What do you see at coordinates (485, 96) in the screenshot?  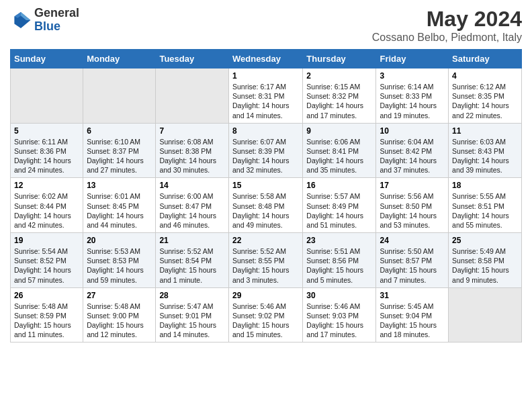 I see `cell-content: Sunset: 8:35 PM` at bounding box center [485, 96].